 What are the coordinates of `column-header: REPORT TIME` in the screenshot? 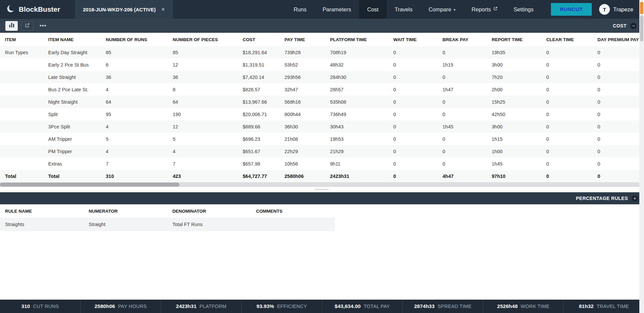 It's located at (514, 39).